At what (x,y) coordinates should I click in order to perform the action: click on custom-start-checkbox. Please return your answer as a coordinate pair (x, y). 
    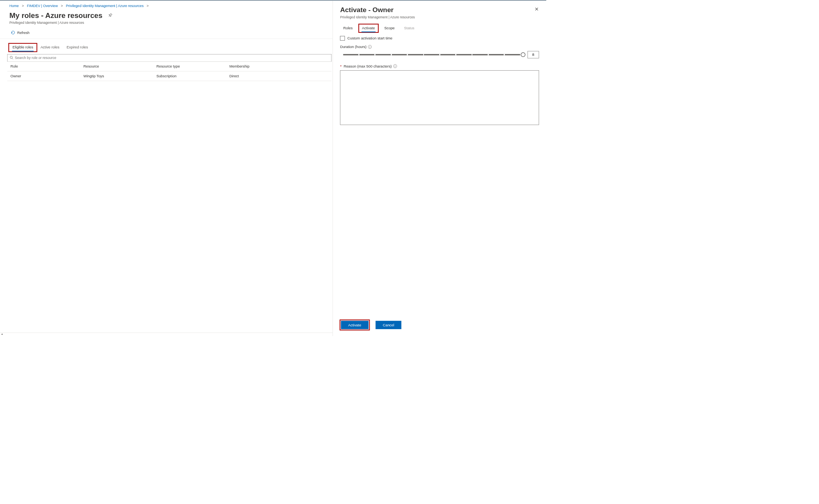
    Looking at the image, I should click on (342, 38).